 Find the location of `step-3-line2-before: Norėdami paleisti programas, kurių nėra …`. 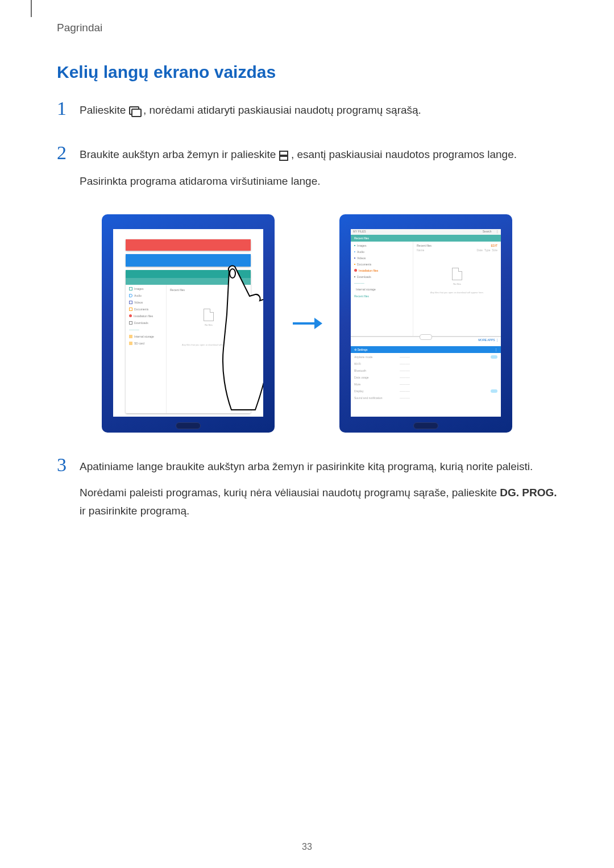

step-3-line2-before: Norėdami paleisti programas, kurių nėra … is located at coordinates (290, 492).